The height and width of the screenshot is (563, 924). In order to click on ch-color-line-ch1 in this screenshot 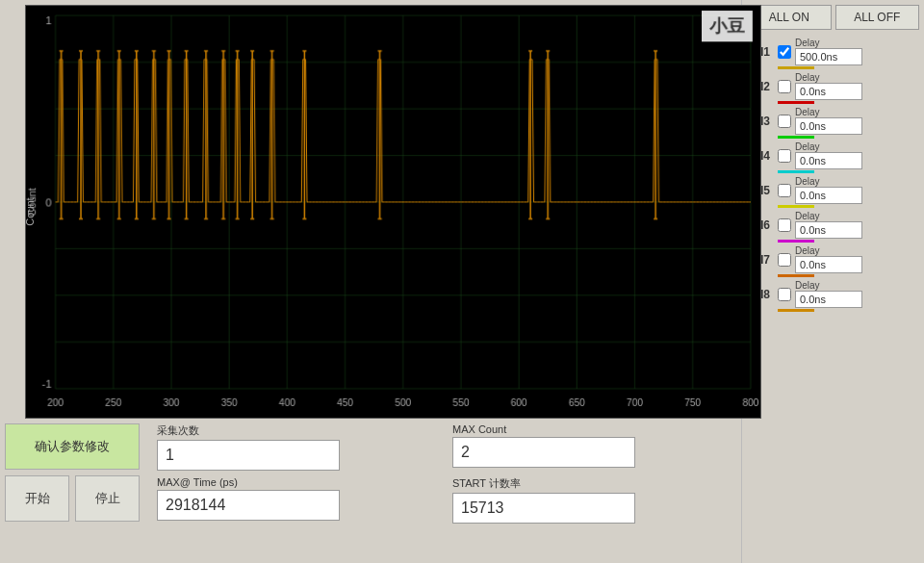, I will do `click(796, 67)`.